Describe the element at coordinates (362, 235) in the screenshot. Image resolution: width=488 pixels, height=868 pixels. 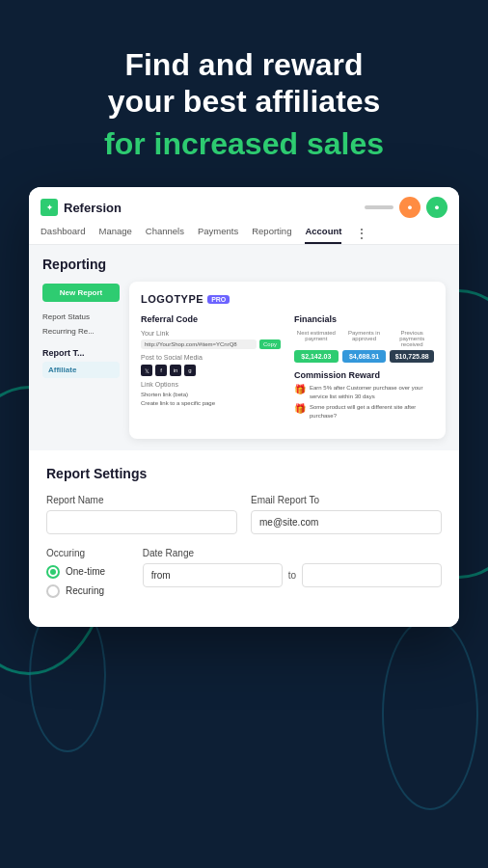
I see `nav-more-button: ⋮` at that location.